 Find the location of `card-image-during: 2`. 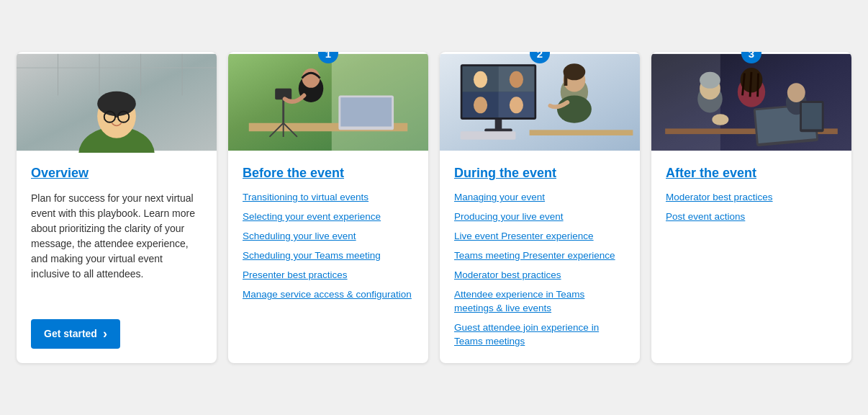

card-image-during: 2 is located at coordinates (540, 102).